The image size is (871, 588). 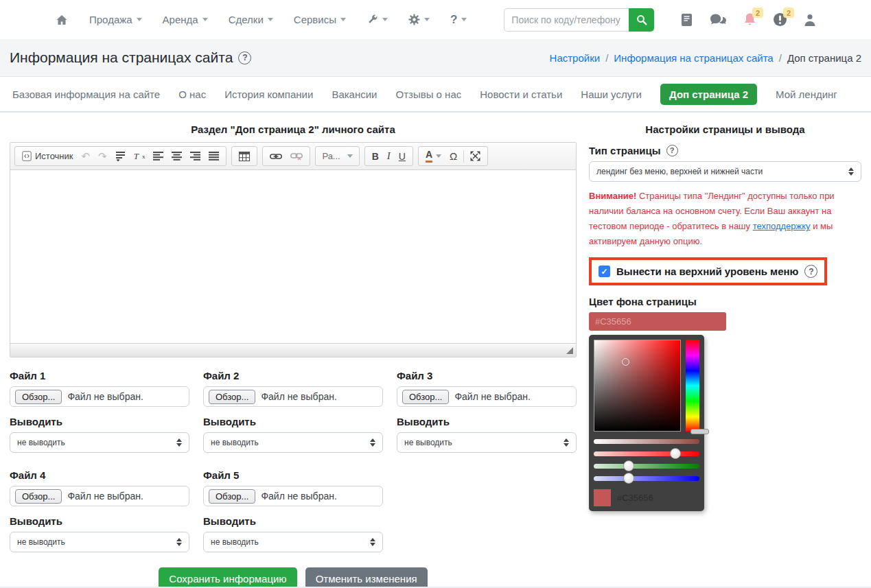 I want to click on search-group, so click(x=579, y=20).